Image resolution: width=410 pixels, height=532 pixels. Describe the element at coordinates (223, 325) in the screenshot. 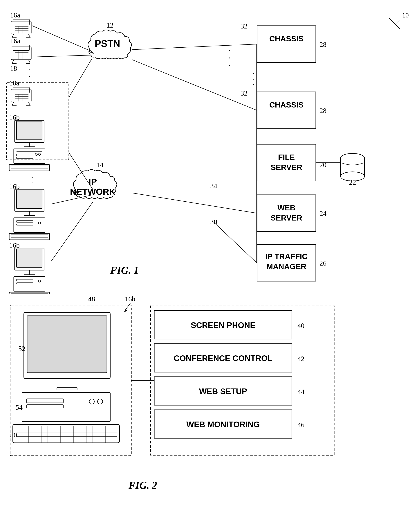

I see `svg-text: SCREEN PHONE` at that location.